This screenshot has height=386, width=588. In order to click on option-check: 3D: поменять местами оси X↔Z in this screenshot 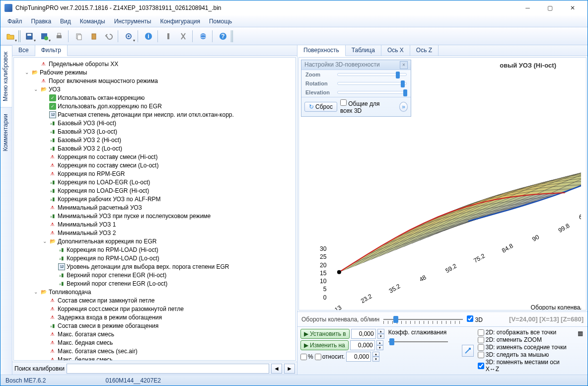, I will do `click(524, 366)`.